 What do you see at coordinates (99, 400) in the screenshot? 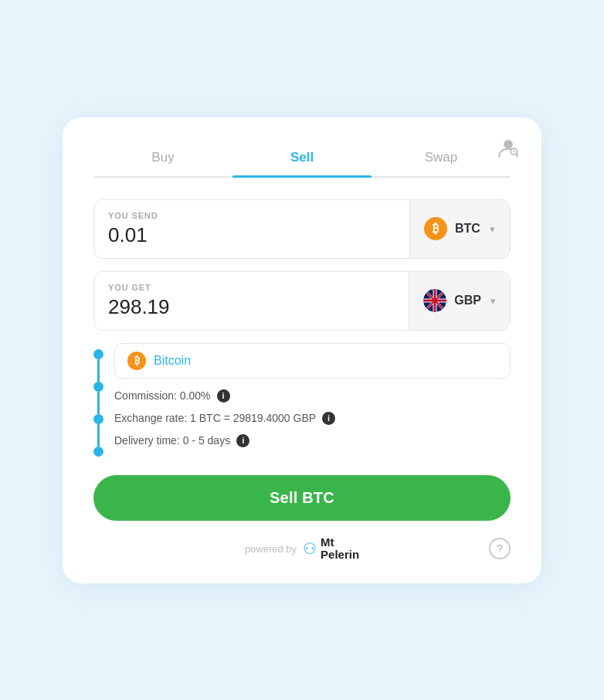
I see `timeline` at bounding box center [99, 400].